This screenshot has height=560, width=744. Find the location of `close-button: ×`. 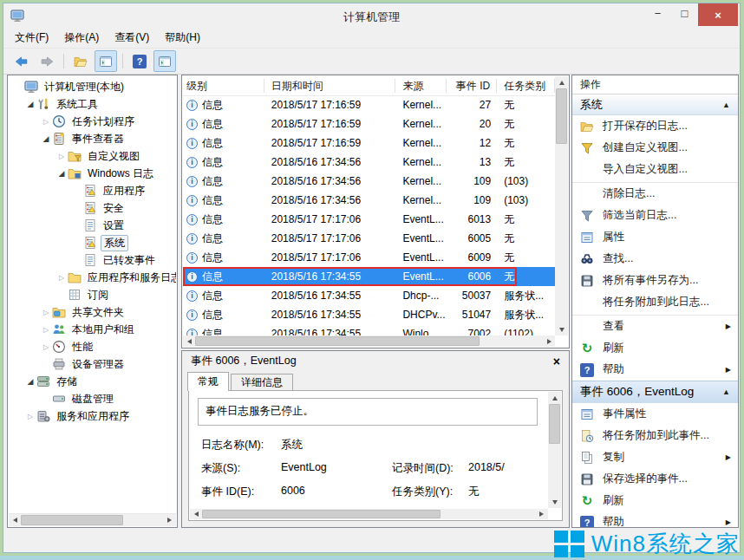

close-button: × is located at coordinates (718, 15).